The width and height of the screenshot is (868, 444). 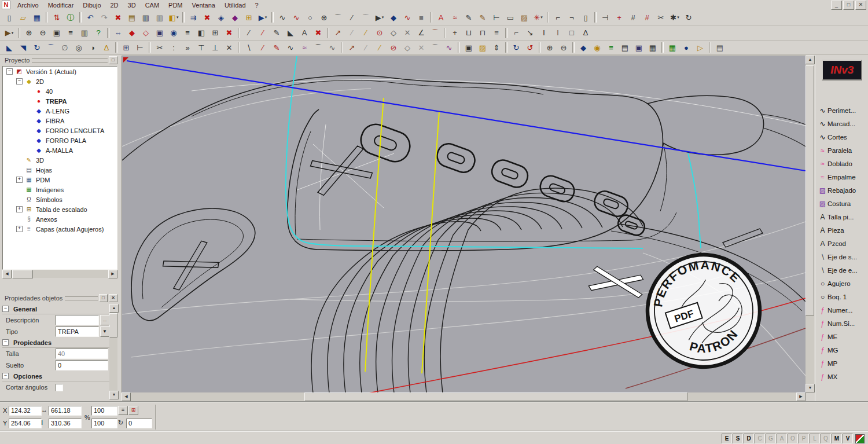 I want to click on circle-tool-icon: ○, so click(x=310, y=17).